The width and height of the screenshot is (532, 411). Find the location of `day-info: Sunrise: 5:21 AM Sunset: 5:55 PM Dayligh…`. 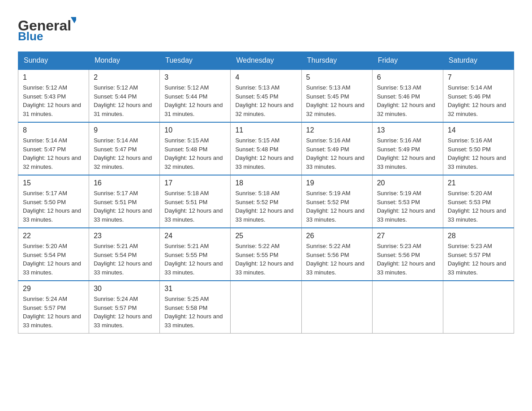

day-info: Sunrise: 5:21 AM Sunset: 5:55 PM Dayligh… is located at coordinates (195, 259).